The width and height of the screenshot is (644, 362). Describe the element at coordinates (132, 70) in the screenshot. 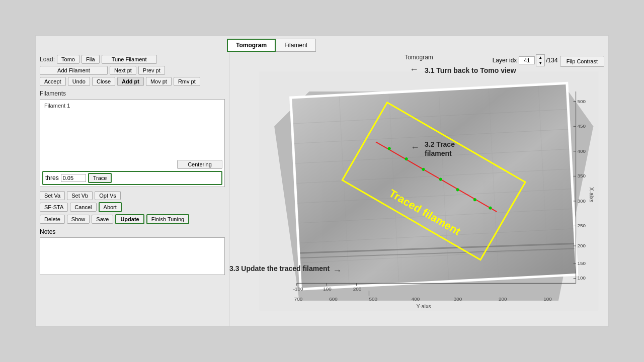

I see `add-next-row: Add Filament Next pt Prev pt` at that location.